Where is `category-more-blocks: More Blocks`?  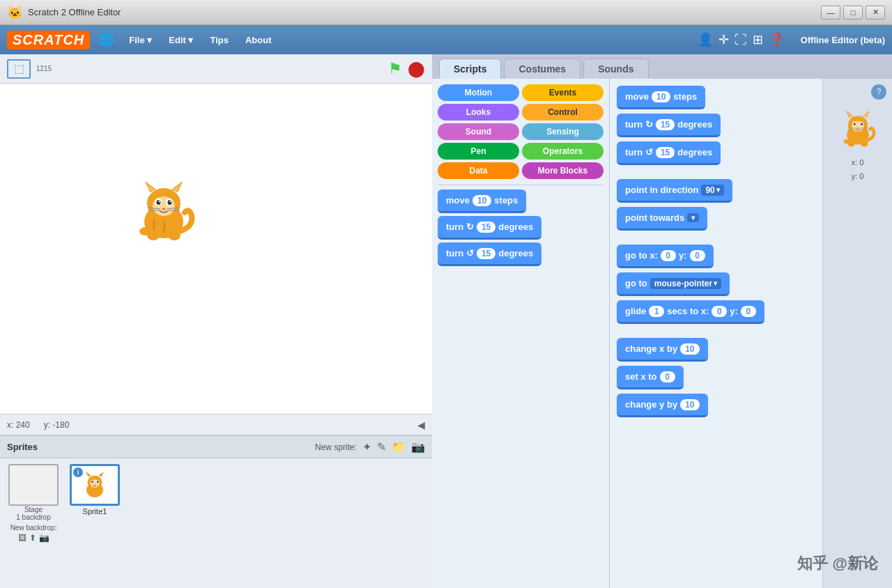 category-more-blocks: More Blocks is located at coordinates (563, 171).